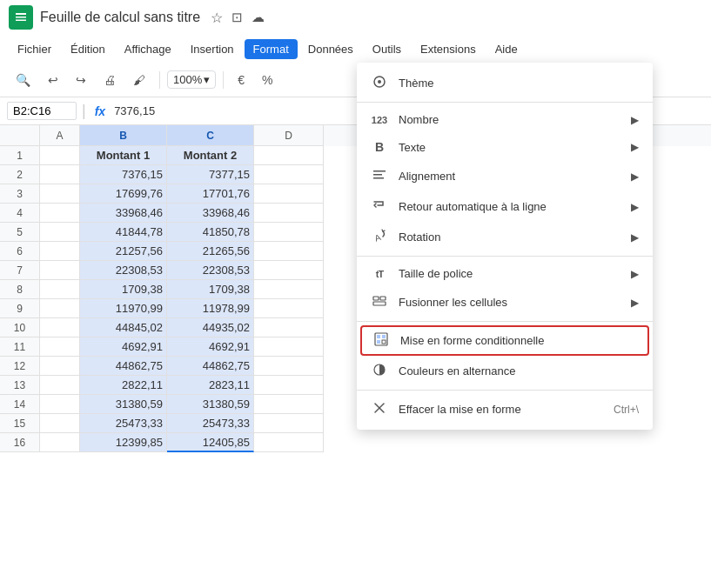  I want to click on cell-4d, so click(289, 213).